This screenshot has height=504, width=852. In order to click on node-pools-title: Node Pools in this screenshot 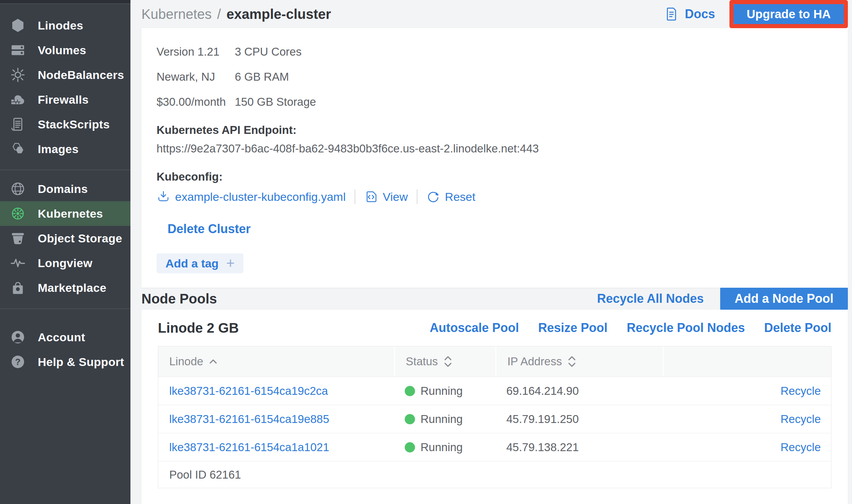, I will do `click(179, 299)`.